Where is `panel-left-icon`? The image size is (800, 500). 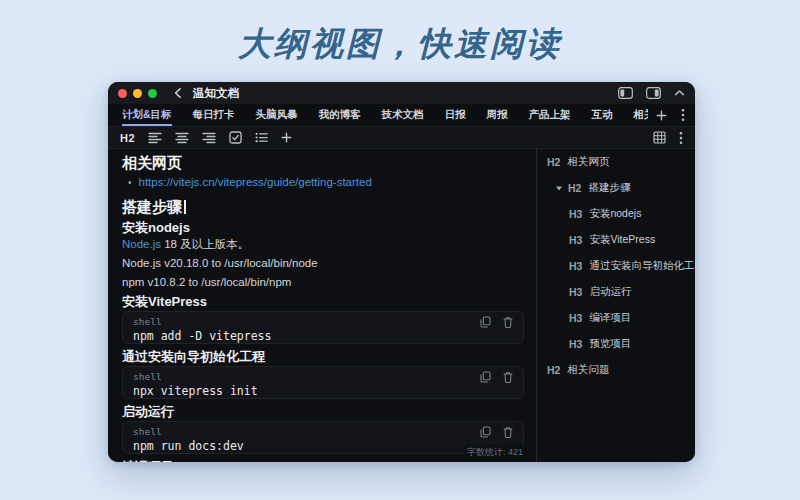
panel-left-icon is located at coordinates (626, 93).